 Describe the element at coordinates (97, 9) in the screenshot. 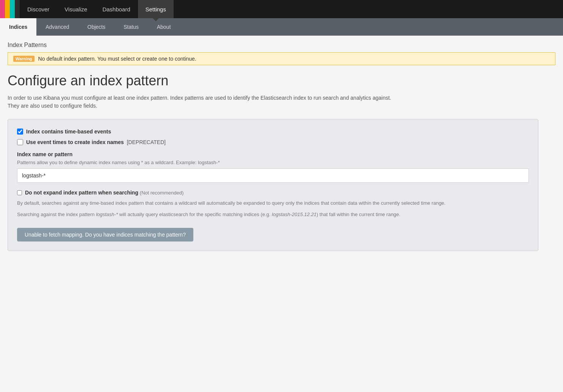

I see `top-nav-items: Discover Visualize Dashboard Settings` at that location.